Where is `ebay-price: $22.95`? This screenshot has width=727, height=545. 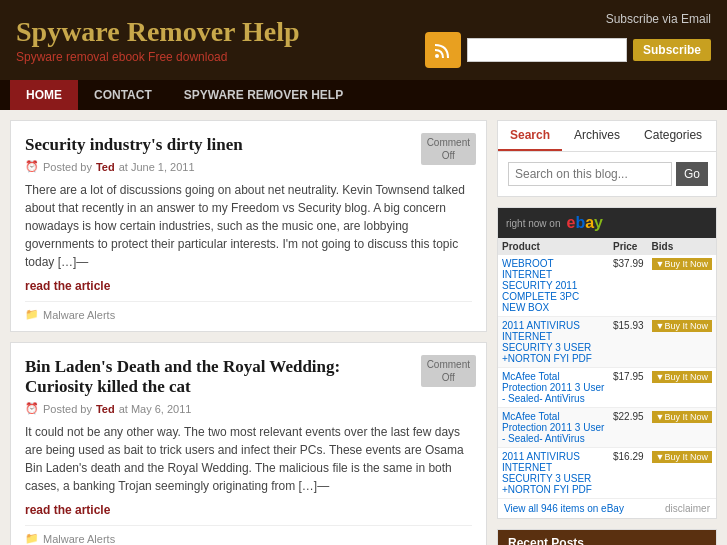
ebay-price: $22.95 is located at coordinates (628, 428).